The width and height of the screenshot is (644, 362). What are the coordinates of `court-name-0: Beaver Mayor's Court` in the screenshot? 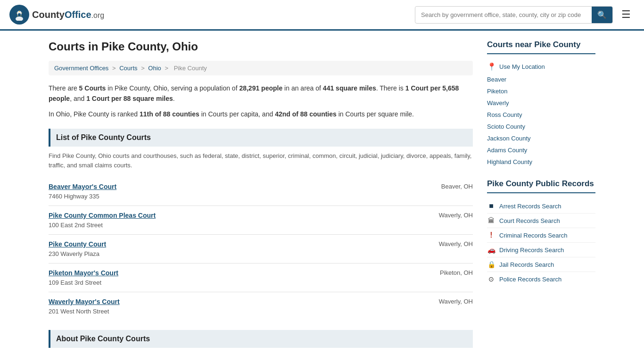 It's located at (83, 187).